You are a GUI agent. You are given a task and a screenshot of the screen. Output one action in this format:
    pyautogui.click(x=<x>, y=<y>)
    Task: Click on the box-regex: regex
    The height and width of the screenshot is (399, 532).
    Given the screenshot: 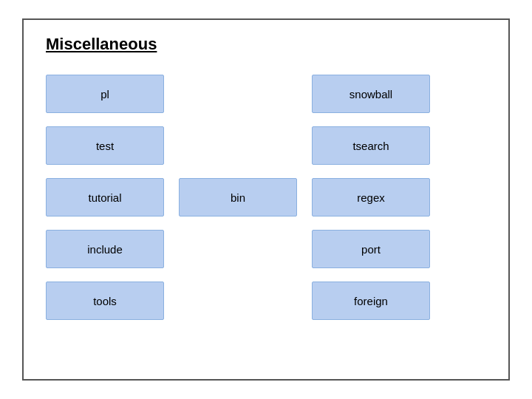 What is the action you would take?
    pyautogui.click(x=371, y=197)
    